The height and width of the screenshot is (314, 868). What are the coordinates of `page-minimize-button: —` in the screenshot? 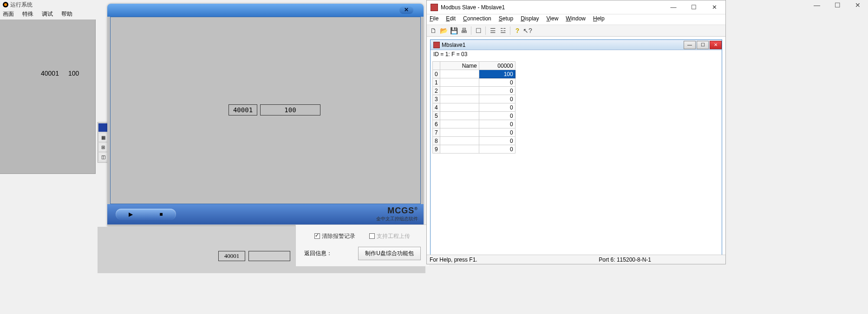 It's located at (817, 5).